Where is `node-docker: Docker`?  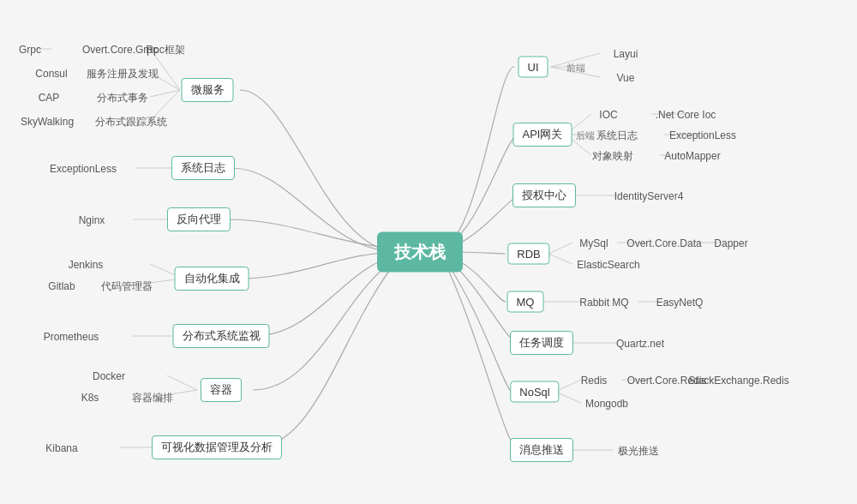 node-docker: Docker is located at coordinates (109, 375).